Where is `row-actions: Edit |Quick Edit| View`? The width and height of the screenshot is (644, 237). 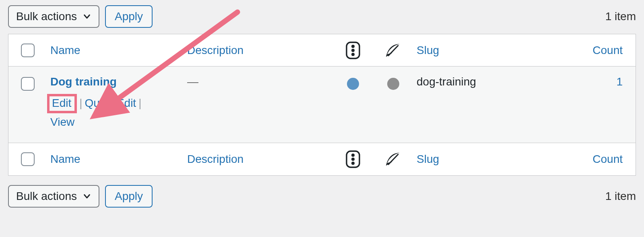 row-actions: Edit |Quick Edit| View is located at coordinates (116, 112).